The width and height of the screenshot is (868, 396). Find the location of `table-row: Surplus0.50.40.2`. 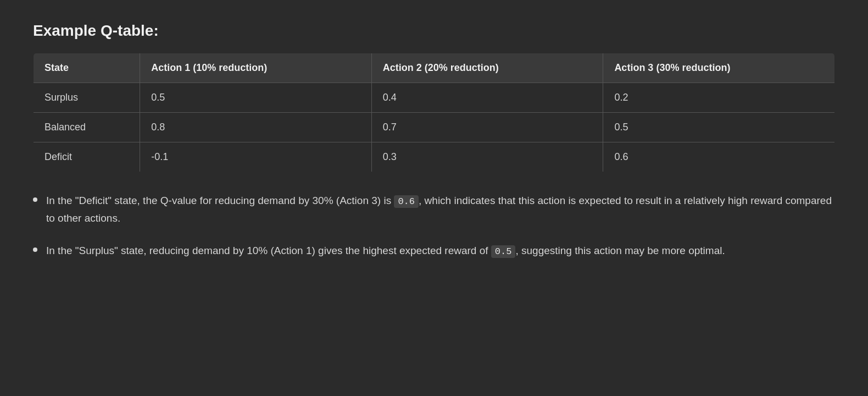

table-row: Surplus0.50.40.2 is located at coordinates (434, 98).